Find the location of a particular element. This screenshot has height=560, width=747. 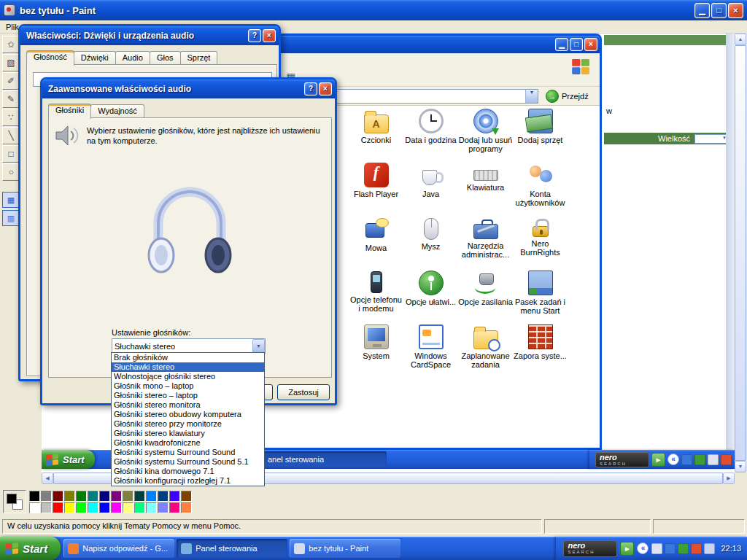

speaker-option: Głośniki stereo przy monitorze is located at coordinates (188, 424).